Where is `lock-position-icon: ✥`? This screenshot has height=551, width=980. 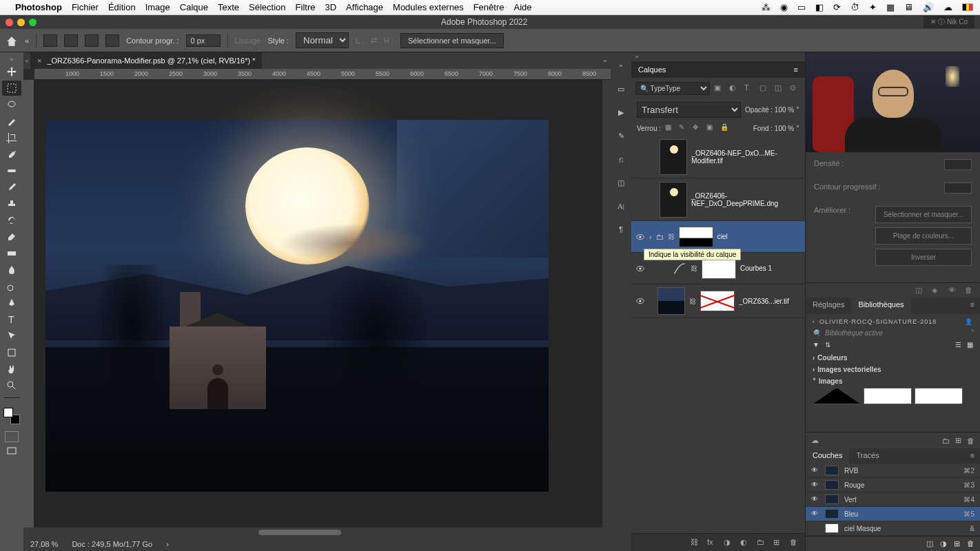
lock-position-icon: ✥ is located at coordinates (697, 128).